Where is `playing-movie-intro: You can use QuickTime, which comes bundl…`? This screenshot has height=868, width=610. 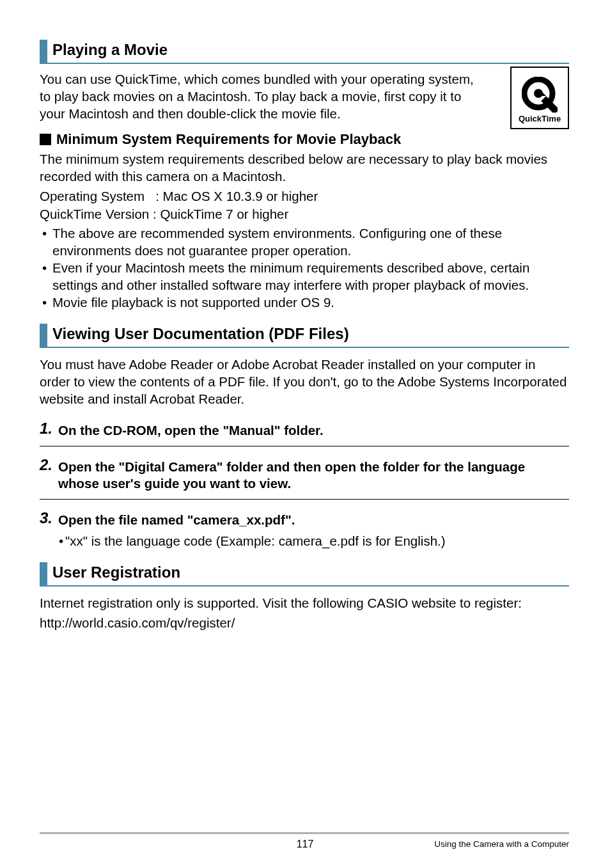
playing-movie-intro: You can use QuickTime, which comes bundl… is located at coordinates (259, 96).